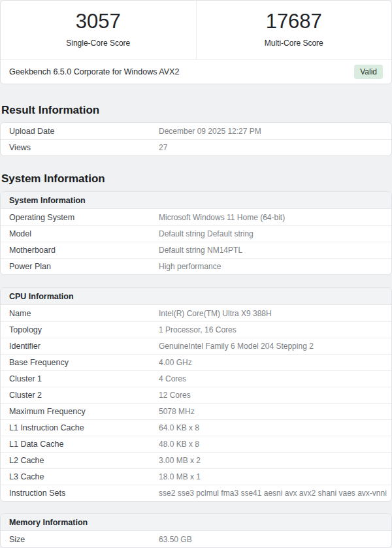  Describe the element at coordinates (80, 540) in the screenshot. I see `row-label: Size` at that location.